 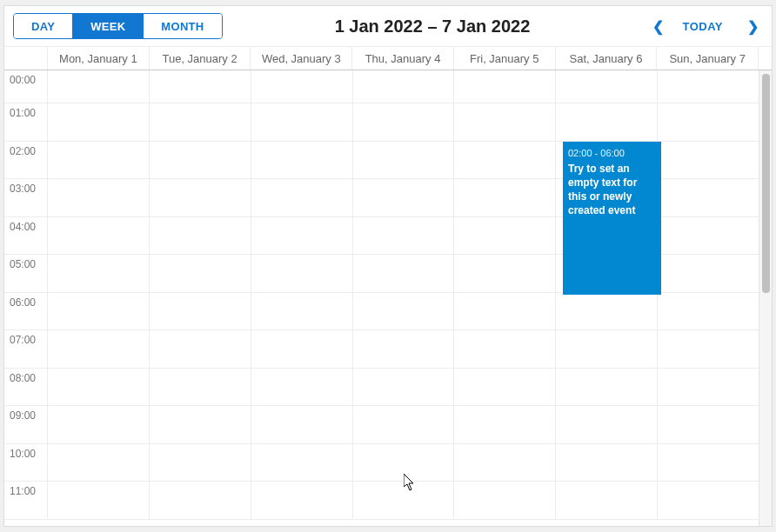 I want to click on hour-row: 00:00, so click(x=381, y=87).